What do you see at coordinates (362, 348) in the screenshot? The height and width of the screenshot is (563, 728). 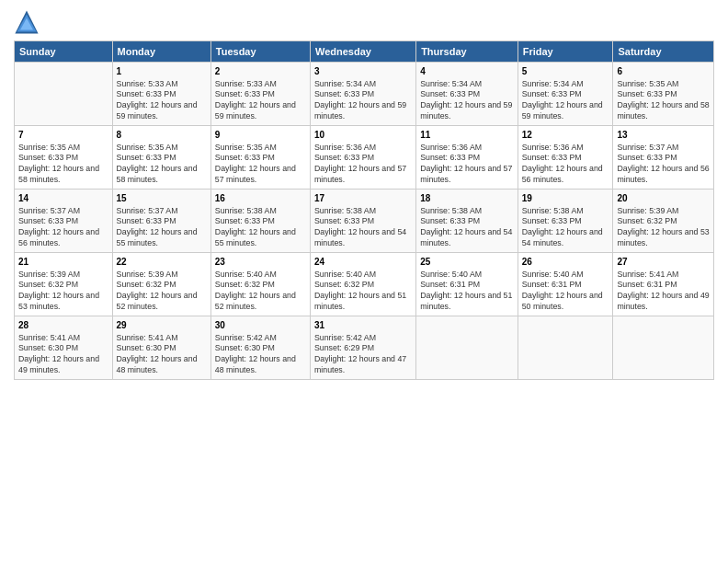 I see `day-cell: 31Sunrise: 5:42 AMSunset: 6:29 PMDayligh…` at bounding box center [362, 348].